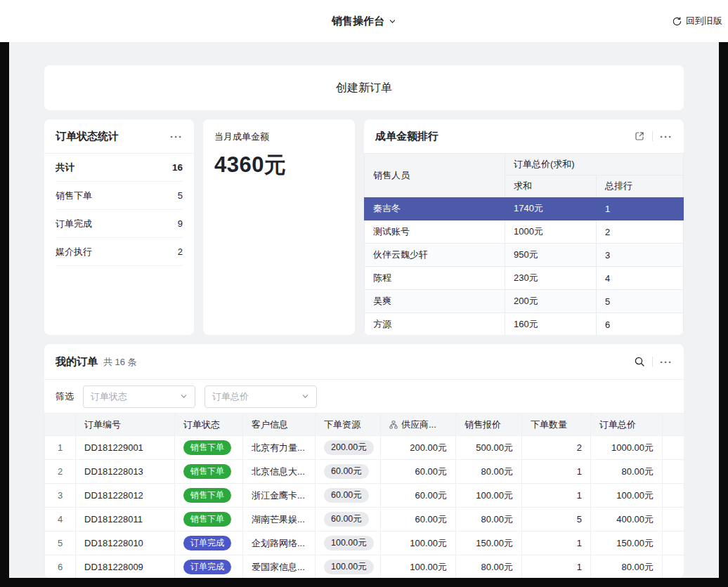 The width and height of the screenshot is (728, 587). What do you see at coordinates (524, 244) in the screenshot?
I see `ranking-table: 销售人员 订单总价(求和) 求和 总排行 秦吉冬 1740元 1` at bounding box center [524, 244].